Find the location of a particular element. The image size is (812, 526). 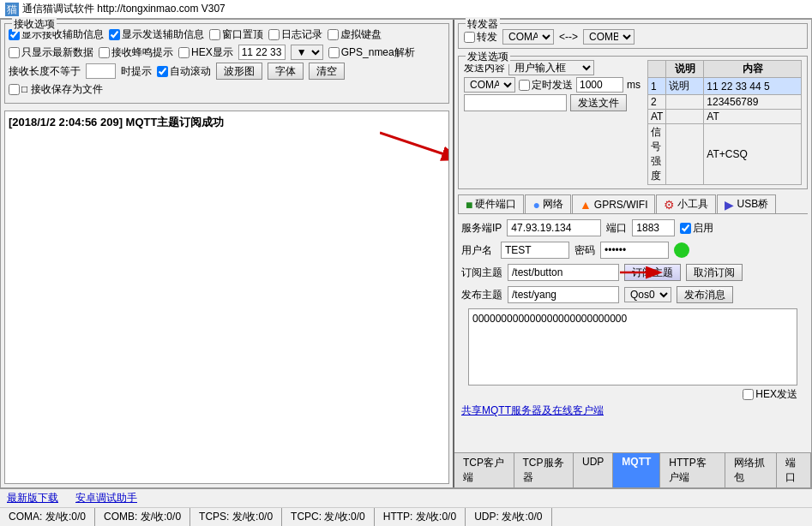

enable-checkbox: 启用 is located at coordinates (696, 228).